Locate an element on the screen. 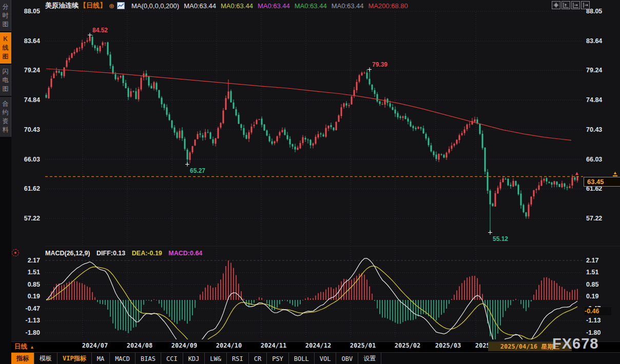 The image size is (620, 364). indicator-tab-RSI: RSI is located at coordinates (238, 358).